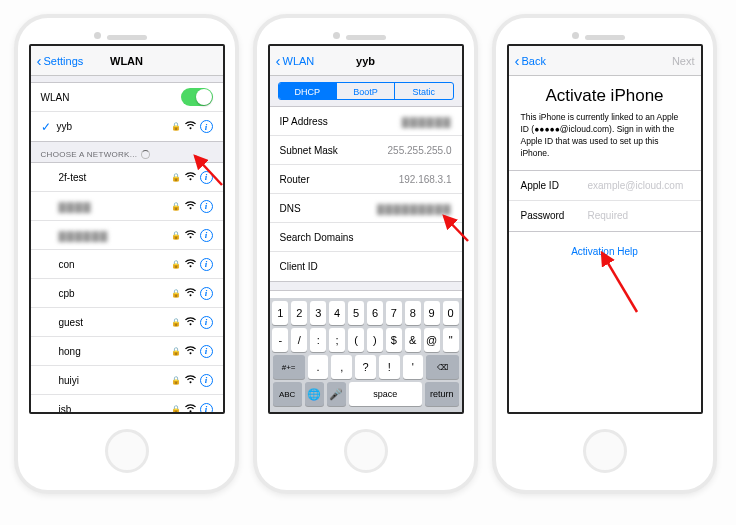  I want to click on search-domains-row: Search Domains, so click(366, 238).